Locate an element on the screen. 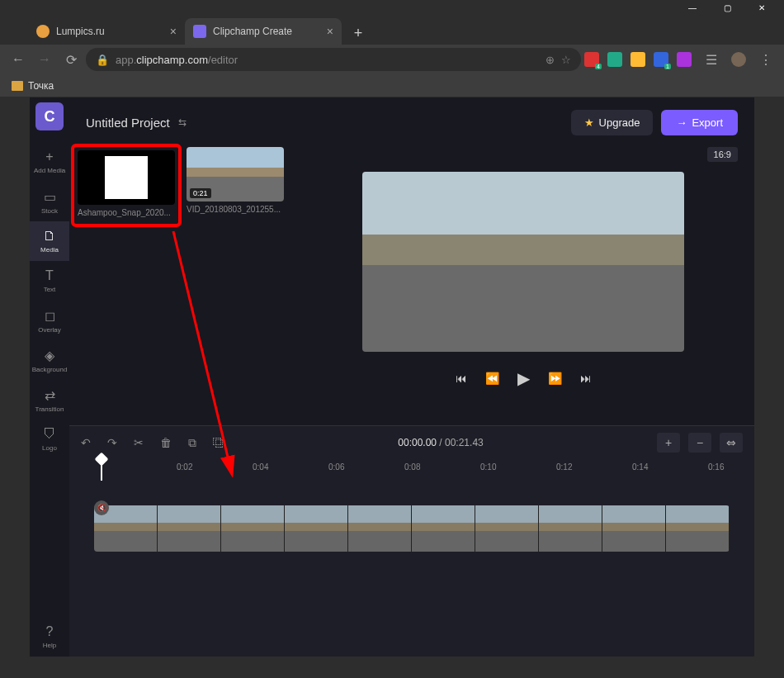 This screenshot has width=784, height=678. nav-reload-button: ⟳ is located at coordinates (71, 59).